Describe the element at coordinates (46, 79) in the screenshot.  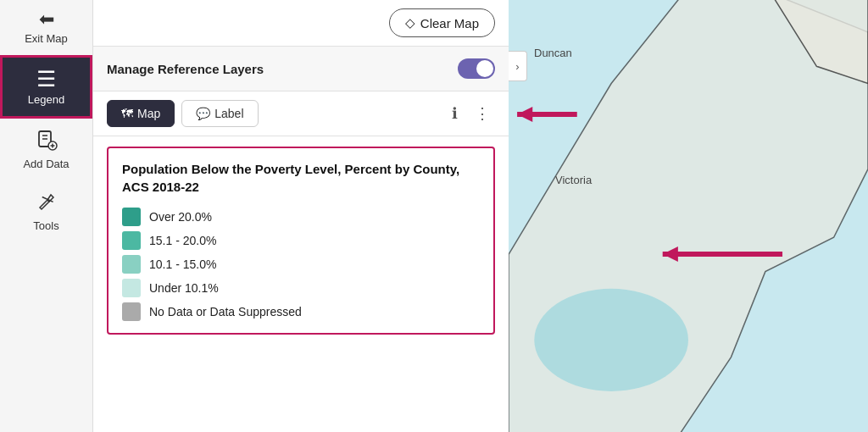
I see `legend-icon: ☰` at that location.